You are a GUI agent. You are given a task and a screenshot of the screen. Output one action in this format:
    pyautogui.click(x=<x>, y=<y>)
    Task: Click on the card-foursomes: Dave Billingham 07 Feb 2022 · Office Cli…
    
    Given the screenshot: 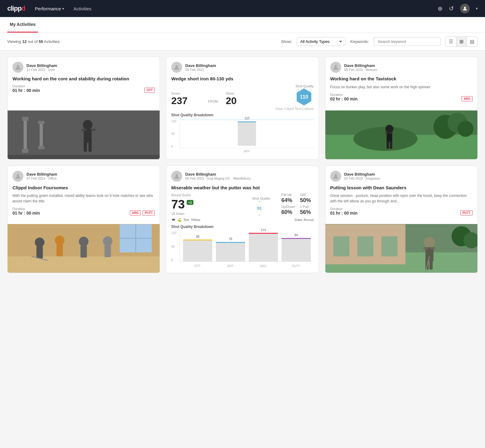 What is the action you would take?
    pyautogui.click(x=84, y=219)
    